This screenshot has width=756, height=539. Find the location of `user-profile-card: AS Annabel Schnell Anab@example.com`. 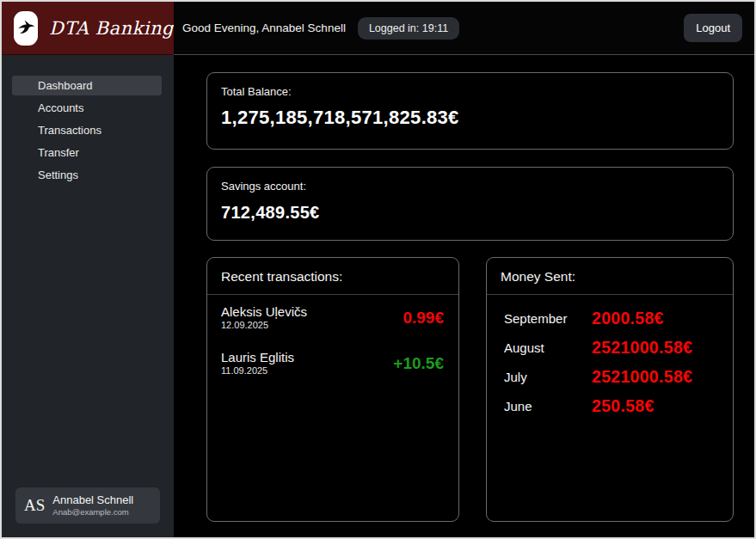

user-profile-card: AS Annabel Schnell Anab@example.com is located at coordinates (88, 505).